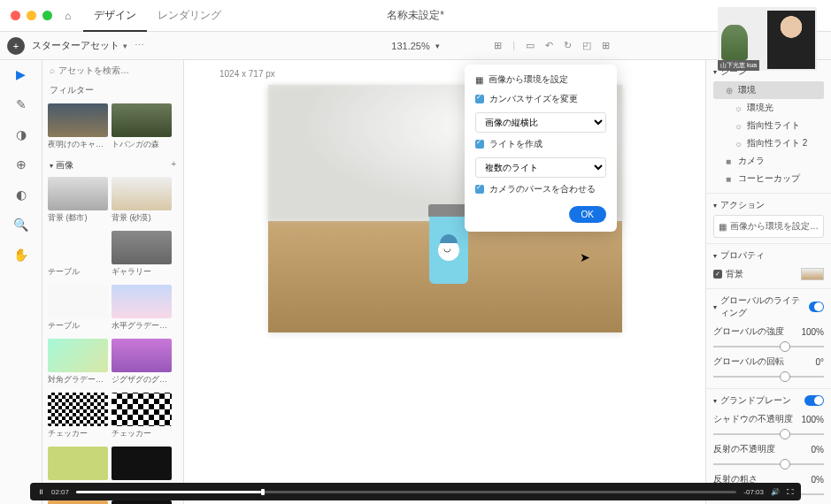 This screenshot has height=504, width=831. I want to click on asset-thumb: 対角グラデーシ…, so click(78, 363).